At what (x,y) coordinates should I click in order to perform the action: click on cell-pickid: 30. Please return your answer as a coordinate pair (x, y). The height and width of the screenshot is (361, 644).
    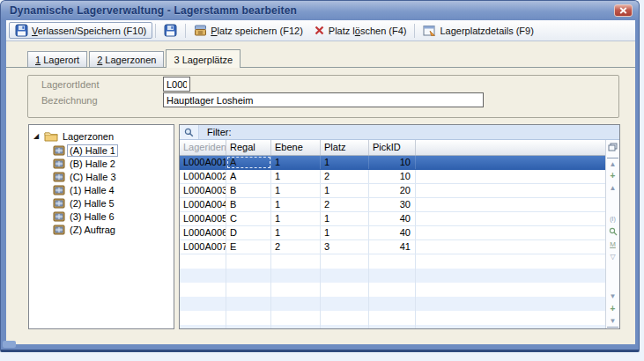
    Looking at the image, I should click on (393, 204).